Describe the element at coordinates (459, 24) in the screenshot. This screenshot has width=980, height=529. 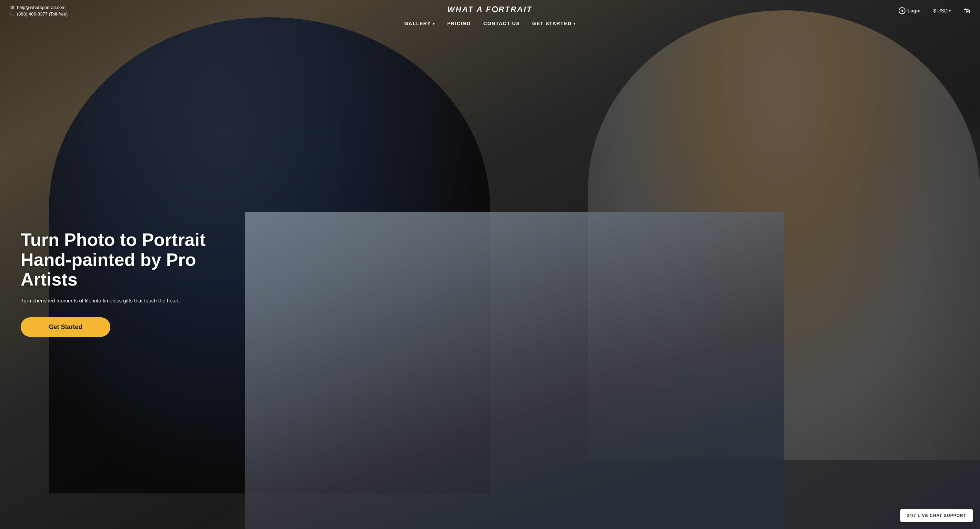
I see `nav-pricing: PRICING` at that location.